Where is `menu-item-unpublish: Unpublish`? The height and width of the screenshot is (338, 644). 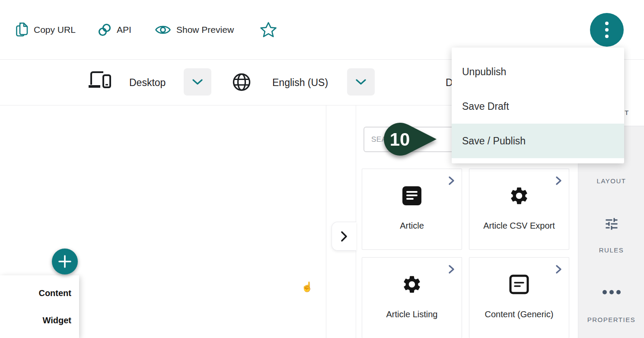
menu-item-unpublish: Unpublish is located at coordinates (538, 72).